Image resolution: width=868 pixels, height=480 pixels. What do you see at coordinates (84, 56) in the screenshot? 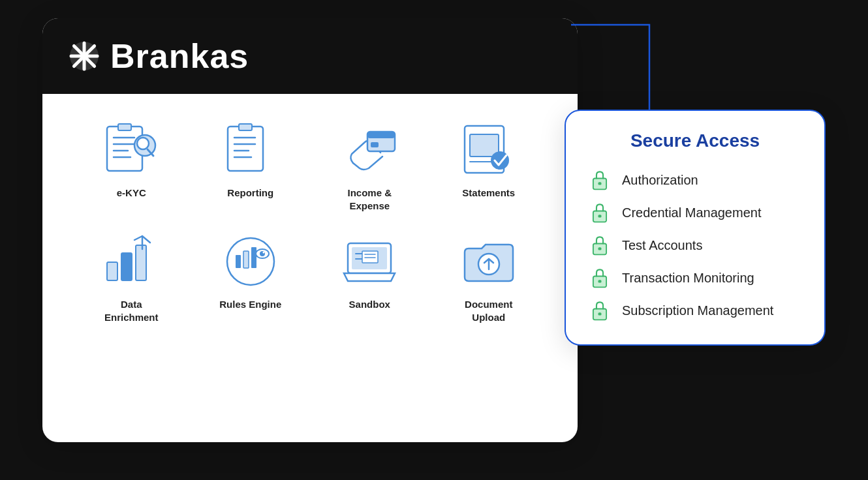
I see `brankas-logo-icon` at bounding box center [84, 56].